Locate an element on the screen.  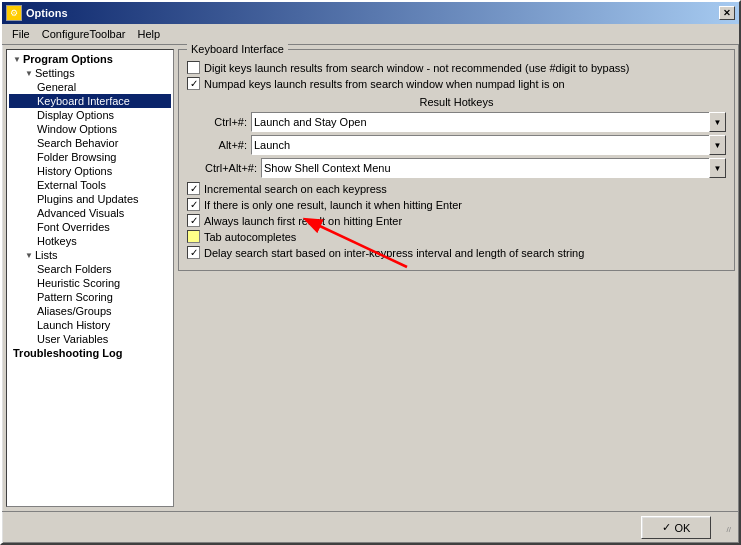
tree-history-options: History Options is located at coordinates (90, 171).